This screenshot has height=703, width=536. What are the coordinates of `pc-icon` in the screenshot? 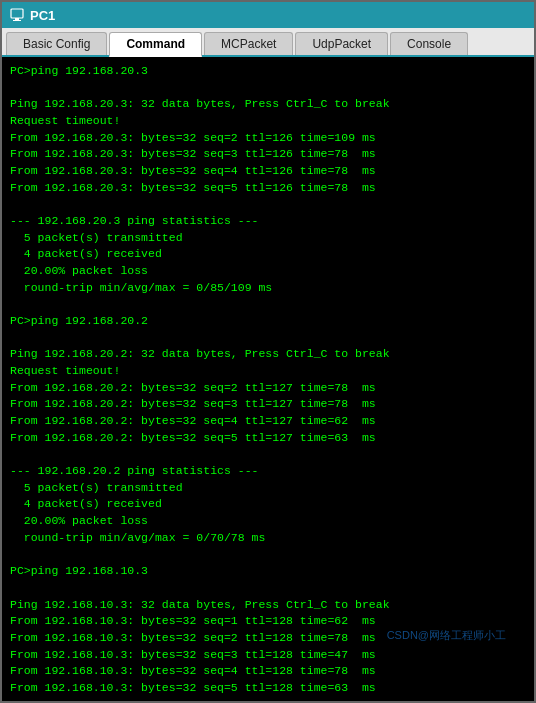 It's located at (17, 15).